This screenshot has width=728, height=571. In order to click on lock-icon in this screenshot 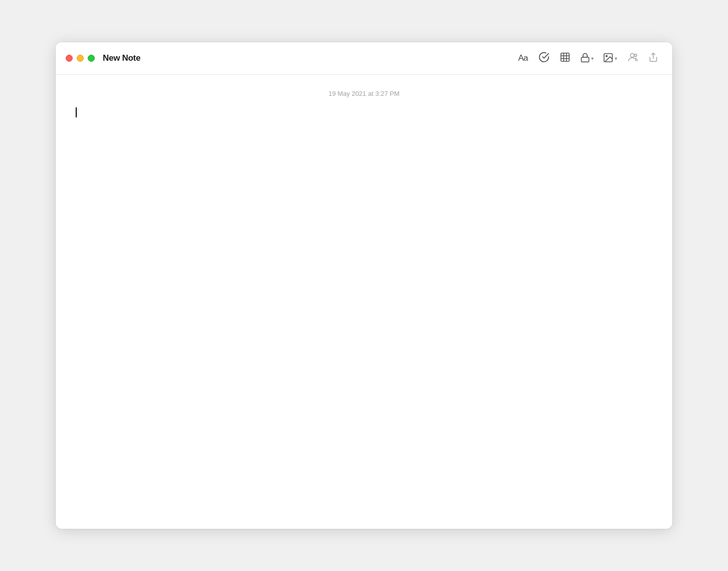, I will do `click(585, 58)`.